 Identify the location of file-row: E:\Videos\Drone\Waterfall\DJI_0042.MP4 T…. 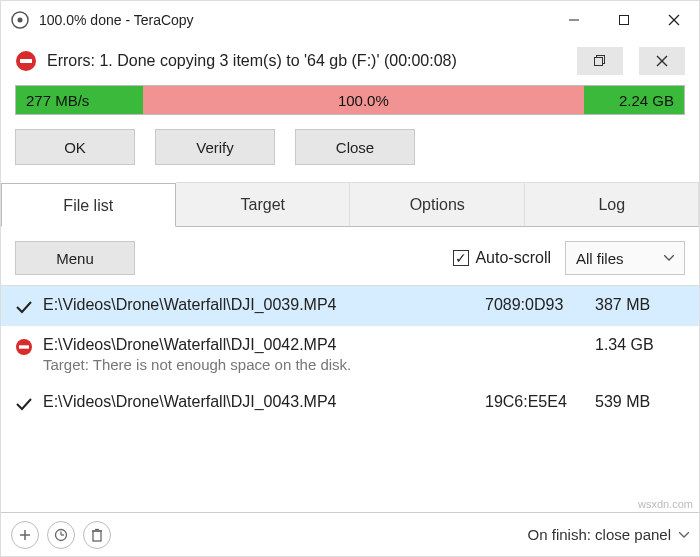
(350, 354).